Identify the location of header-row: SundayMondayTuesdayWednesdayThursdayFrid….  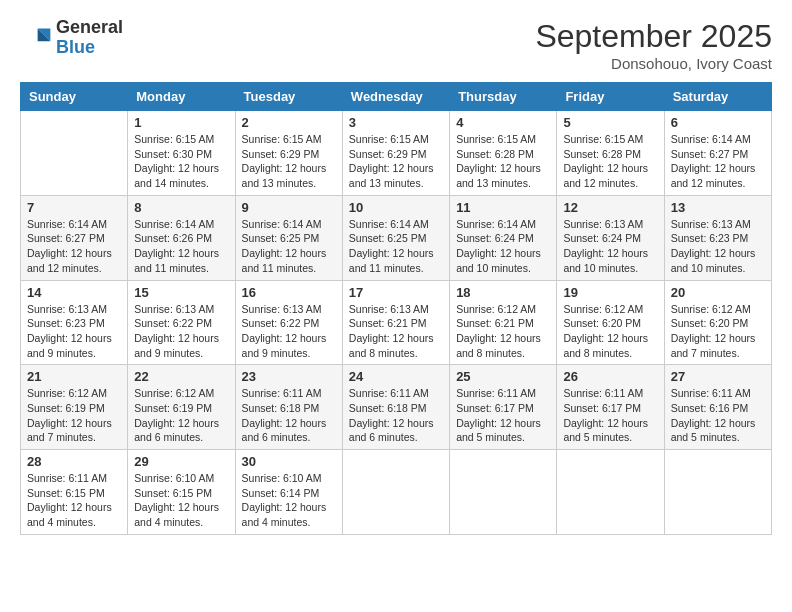
(396, 97).